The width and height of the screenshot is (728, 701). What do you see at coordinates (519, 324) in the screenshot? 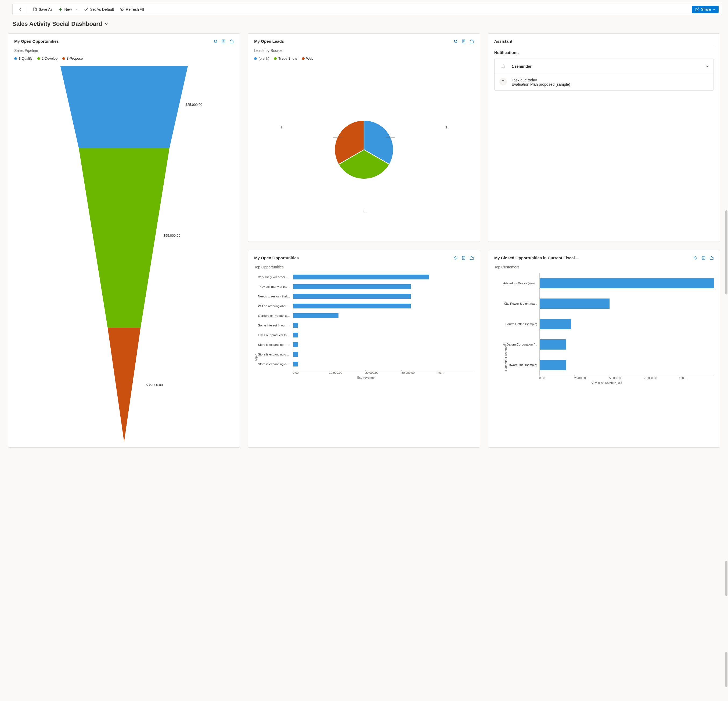
I see `bar-category-label: Fourth Coffee (sample)` at bounding box center [519, 324].